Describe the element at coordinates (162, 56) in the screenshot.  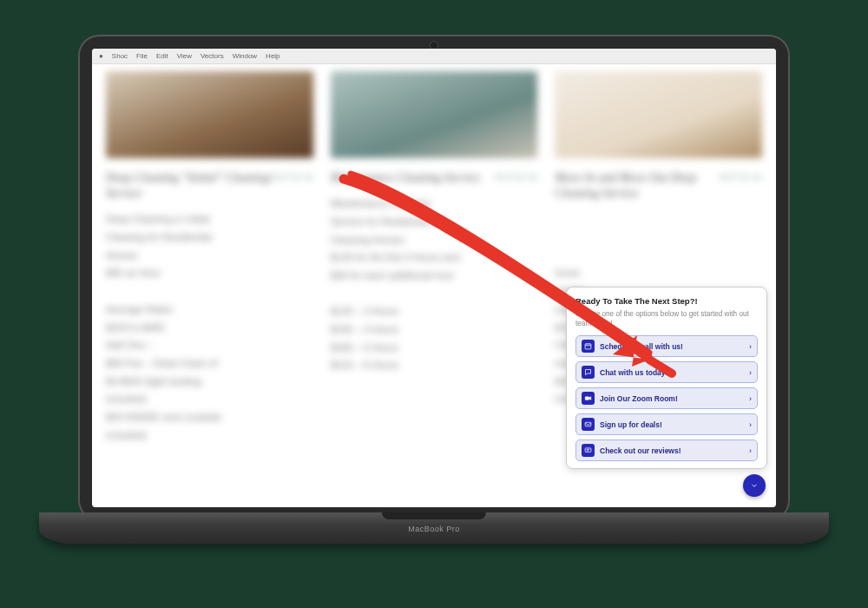
I see `menubar-item: Edit` at that location.